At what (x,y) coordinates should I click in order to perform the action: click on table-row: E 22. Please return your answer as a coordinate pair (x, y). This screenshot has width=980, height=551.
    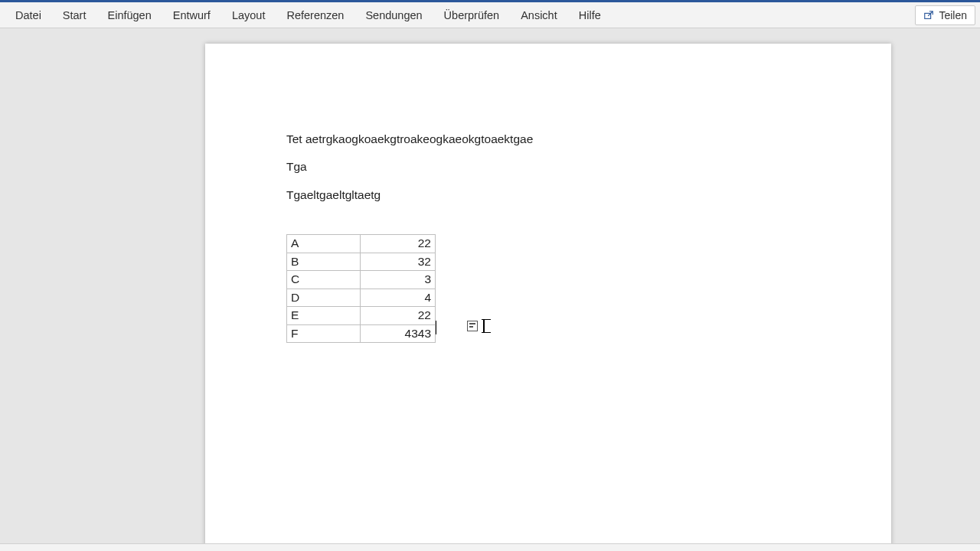
    Looking at the image, I should click on (361, 315).